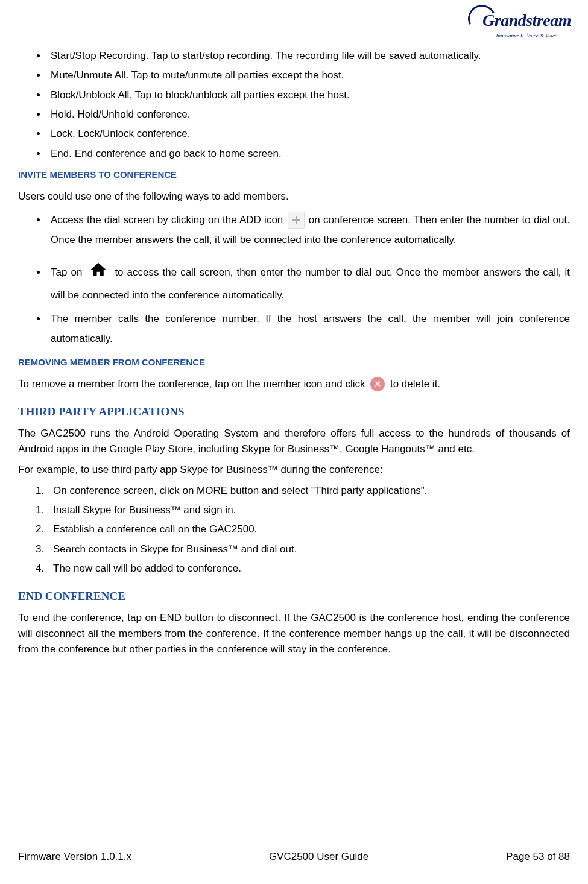 Image resolution: width=588 pixels, height=884 pixels. What do you see at coordinates (98, 273) in the screenshot?
I see `home-icon` at bounding box center [98, 273].